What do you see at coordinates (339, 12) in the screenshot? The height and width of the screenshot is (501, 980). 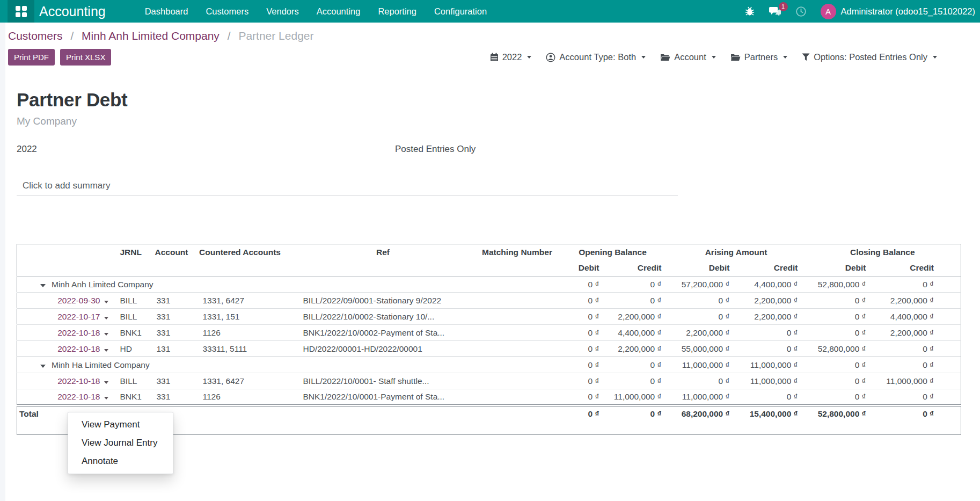 I see `navbar-menu-accounting: Accounting` at bounding box center [339, 12].